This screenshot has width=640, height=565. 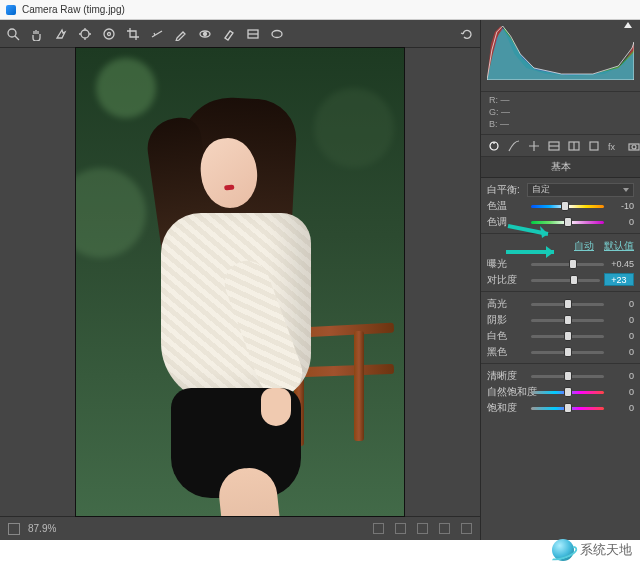 I want to click on toggle-icon, so click(x=444, y=528).